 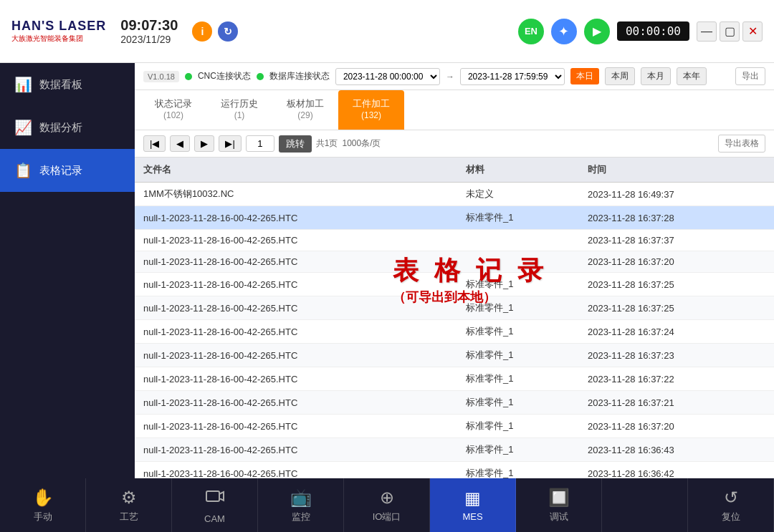 What do you see at coordinates (388, 77) in the screenshot?
I see `date-from-select: 2023-11-28 00:00:00` at bounding box center [388, 77].